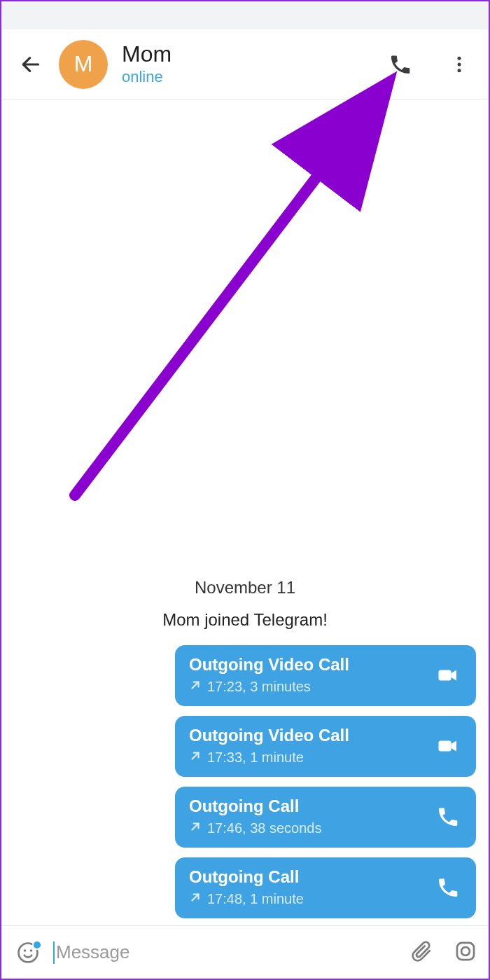 The width and height of the screenshot is (490, 980). Describe the element at coordinates (269, 758) in the screenshot. I see `call-meta: 17:33, 1 minute` at that location.